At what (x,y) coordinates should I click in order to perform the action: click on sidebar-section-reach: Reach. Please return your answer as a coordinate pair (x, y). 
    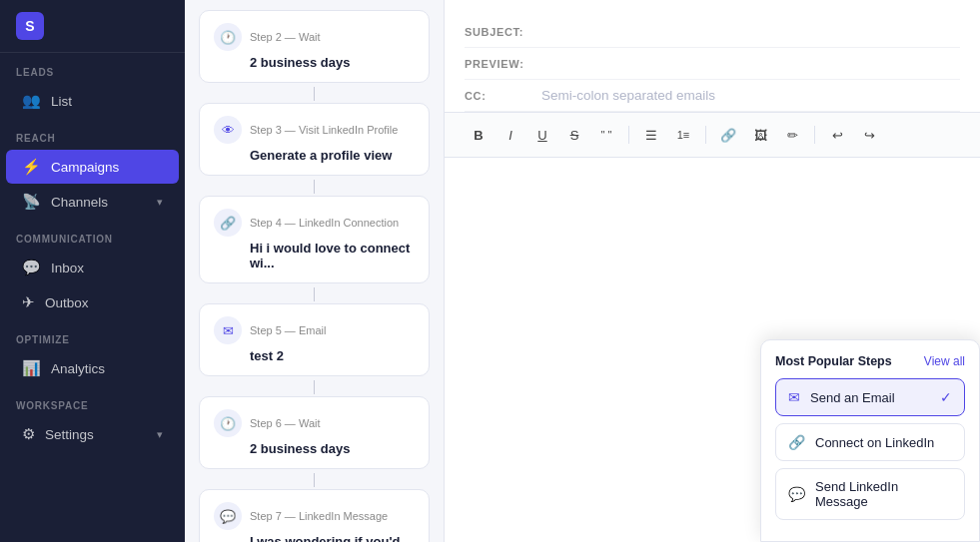
    Looking at the image, I should click on (92, 134).